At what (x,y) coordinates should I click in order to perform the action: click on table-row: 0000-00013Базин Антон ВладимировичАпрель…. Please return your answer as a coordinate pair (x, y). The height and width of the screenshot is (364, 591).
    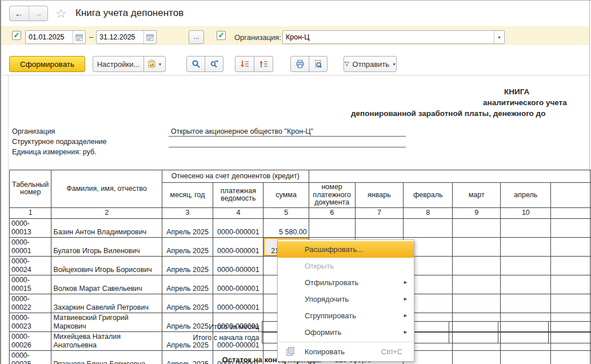
    Looking at the image, I should click on (301, 227).